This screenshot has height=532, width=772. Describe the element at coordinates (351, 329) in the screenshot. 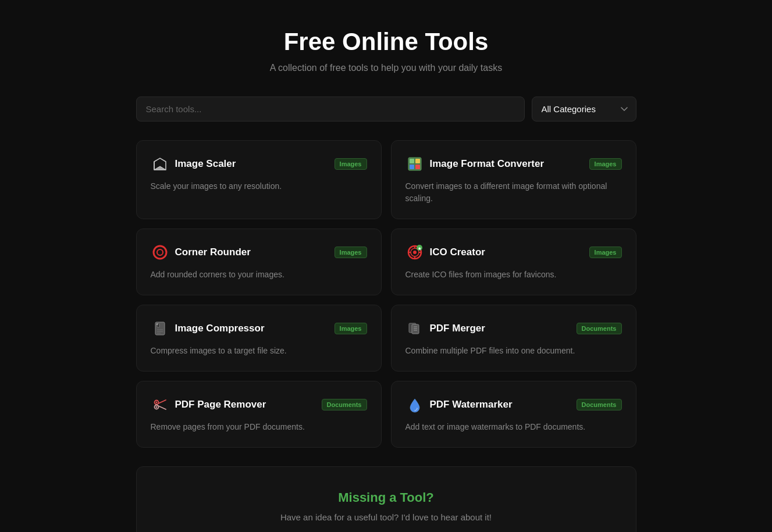

I see `tool-badge-image-compressor: Images` at that location.